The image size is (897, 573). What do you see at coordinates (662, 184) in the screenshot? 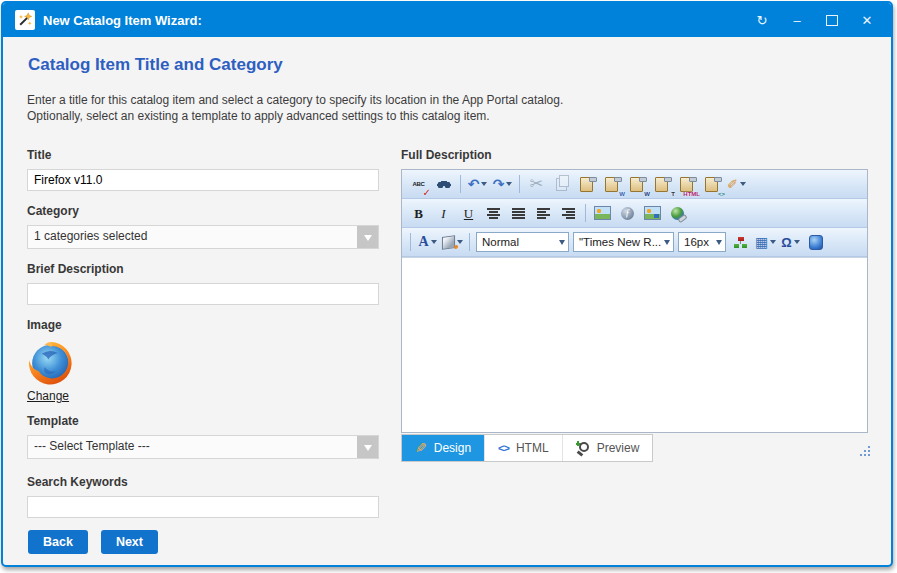
I see `paste-plain-text-icon` at bounding box center [662, 184].